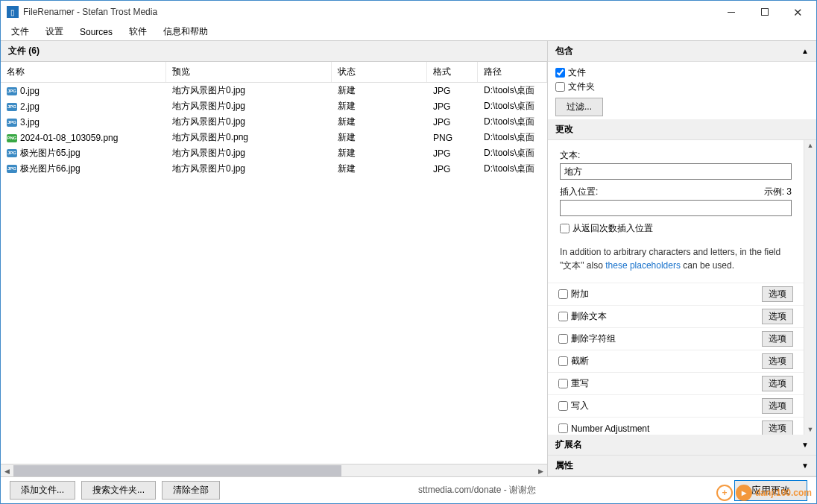 The width and height of the screenshot is (817, 504). What do you see at coordinates (675, 259) in the screenshot?
I see `info-text: In addition to arbitrary characters and …` at bounding box center [675, 259].